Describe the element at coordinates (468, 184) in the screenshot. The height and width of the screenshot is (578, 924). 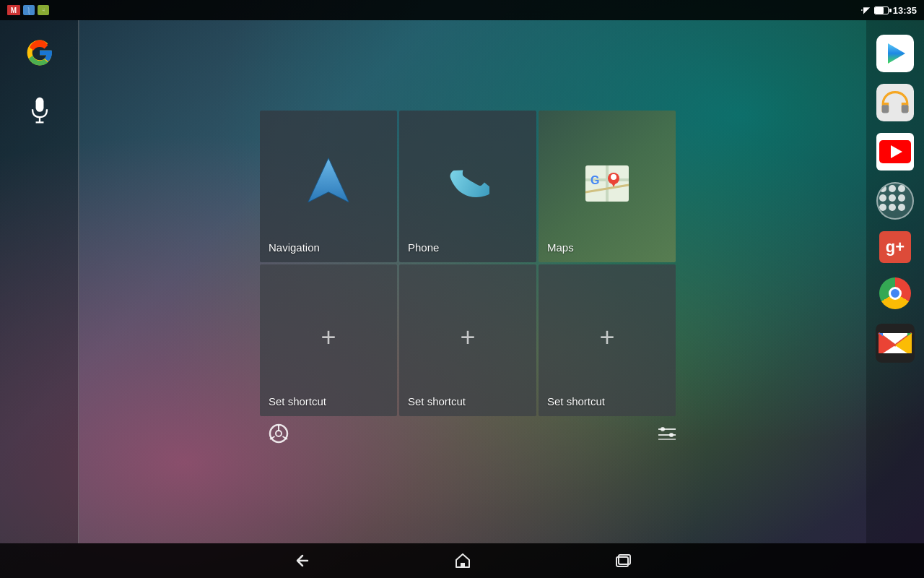
I see `phone-app-icon` at that location.